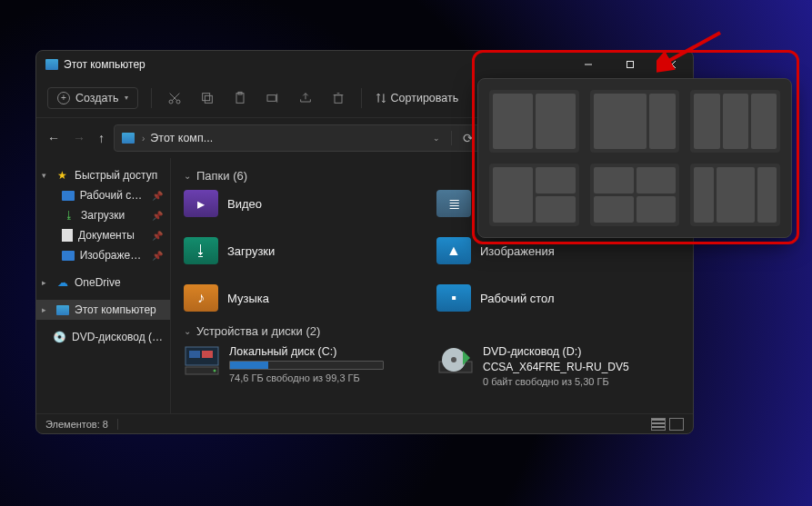 The image size is (812, 506). Describe the element at coordinates (273, 98) in the screenshot. I see `rename-button` at that location.